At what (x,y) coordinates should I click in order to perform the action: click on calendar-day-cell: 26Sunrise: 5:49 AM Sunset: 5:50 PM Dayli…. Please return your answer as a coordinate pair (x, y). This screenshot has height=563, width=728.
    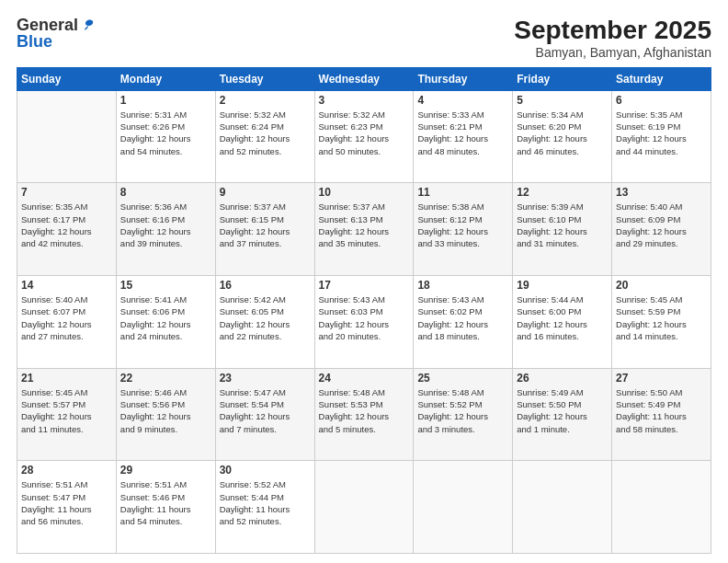
    Looking at the image, I should click on (563, 414).